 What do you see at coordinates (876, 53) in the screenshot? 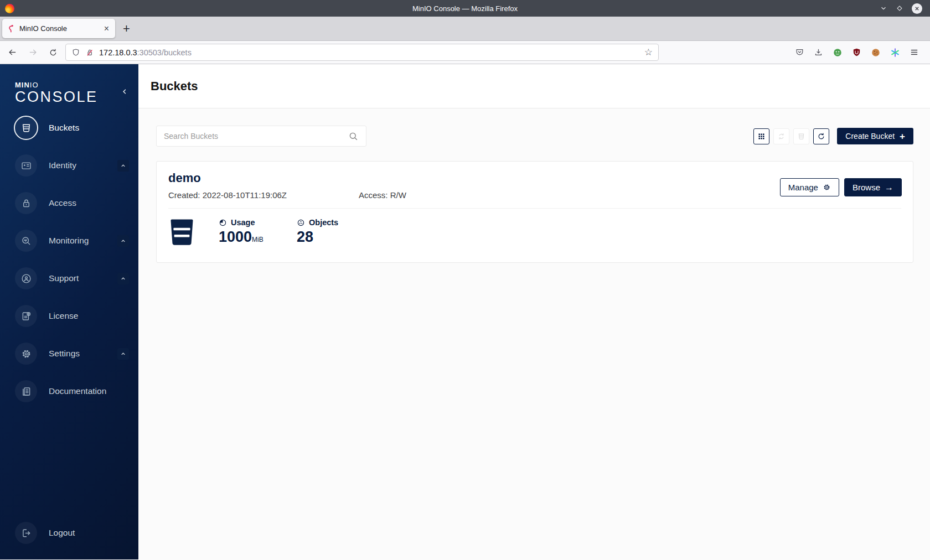
I see `cookie-icon` at bounding box center [876, 53].